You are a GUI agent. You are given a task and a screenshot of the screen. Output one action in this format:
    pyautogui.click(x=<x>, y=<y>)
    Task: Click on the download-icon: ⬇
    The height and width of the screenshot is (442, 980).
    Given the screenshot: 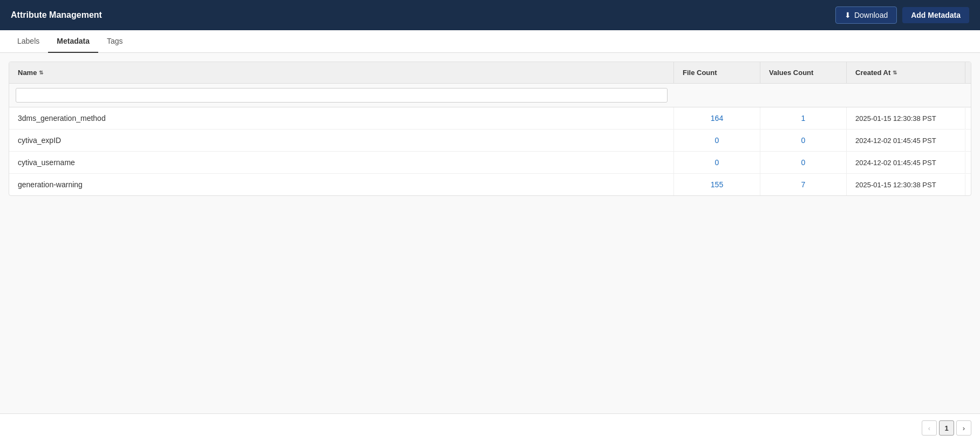 What is the action you would take?
    pyautogui.click(x=848, y=15)
    